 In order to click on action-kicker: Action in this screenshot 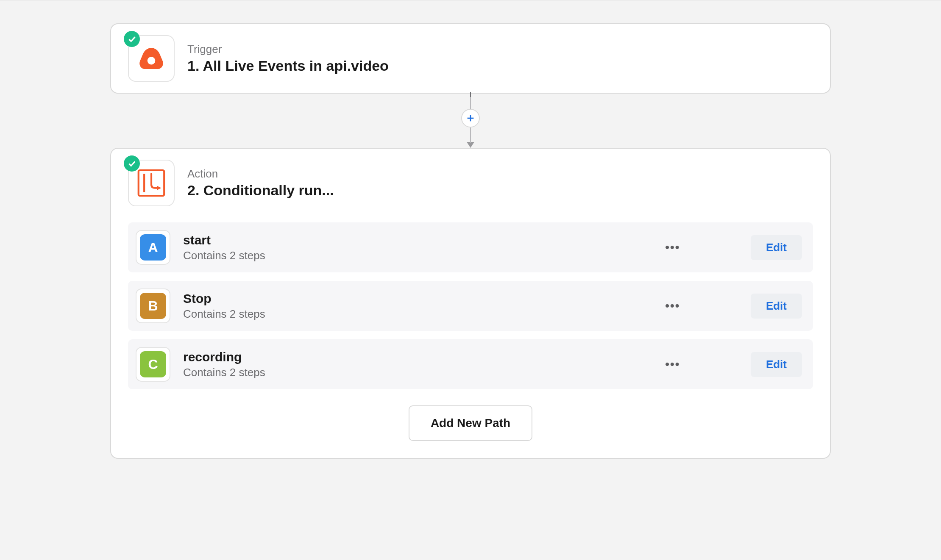, I will do `click(261, 174)`.